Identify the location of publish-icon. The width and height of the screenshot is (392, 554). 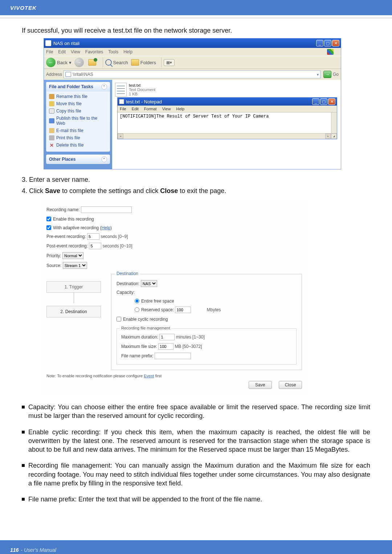
(52, 121).